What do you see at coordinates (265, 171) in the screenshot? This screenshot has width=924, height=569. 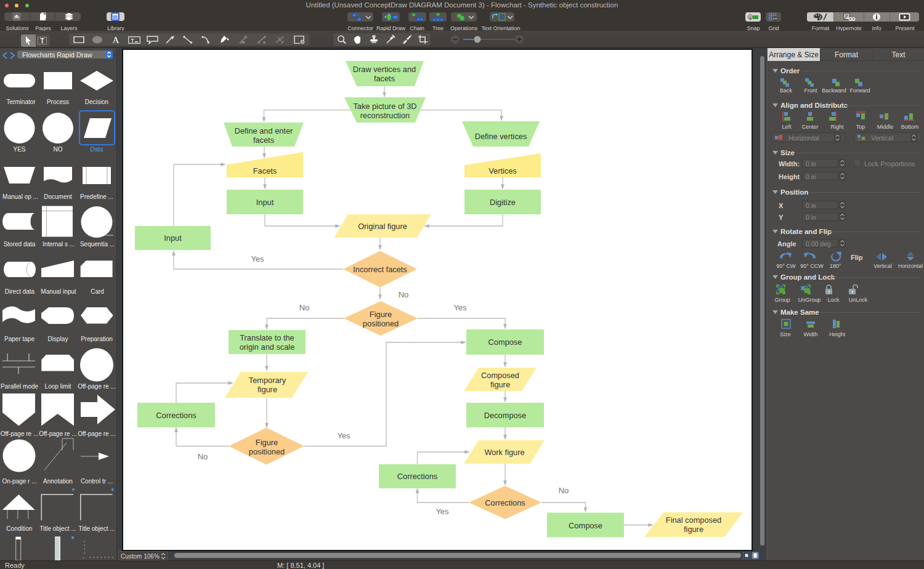 I see `svg-text: Facets` at bounding box center [265, 171].